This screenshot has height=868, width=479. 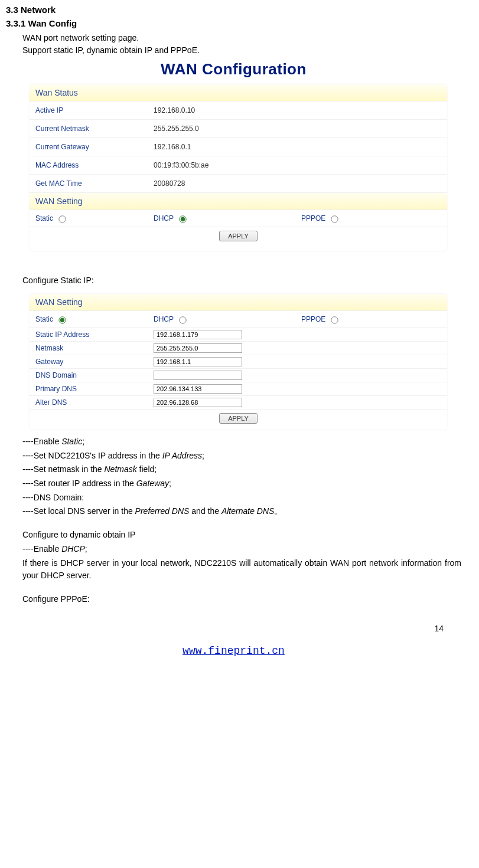 I want to click on section-heading: 3.3 Network, so click(x=234, y=9).